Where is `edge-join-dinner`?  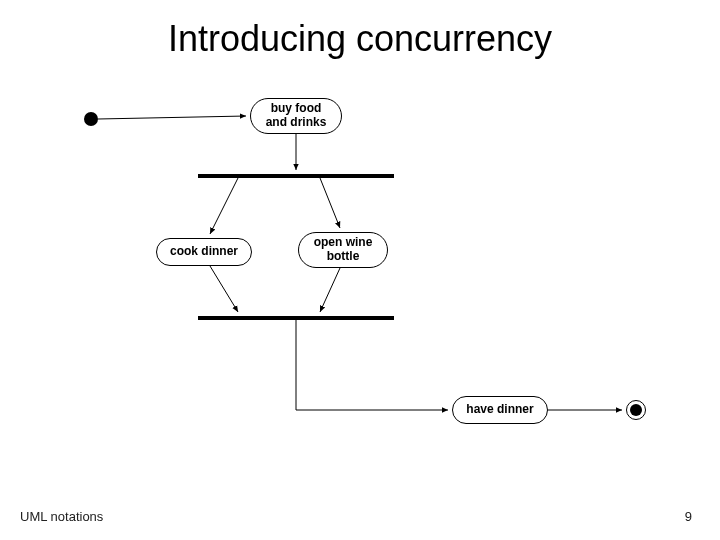 edge-join-dinner is located at coordinates (372, 365).